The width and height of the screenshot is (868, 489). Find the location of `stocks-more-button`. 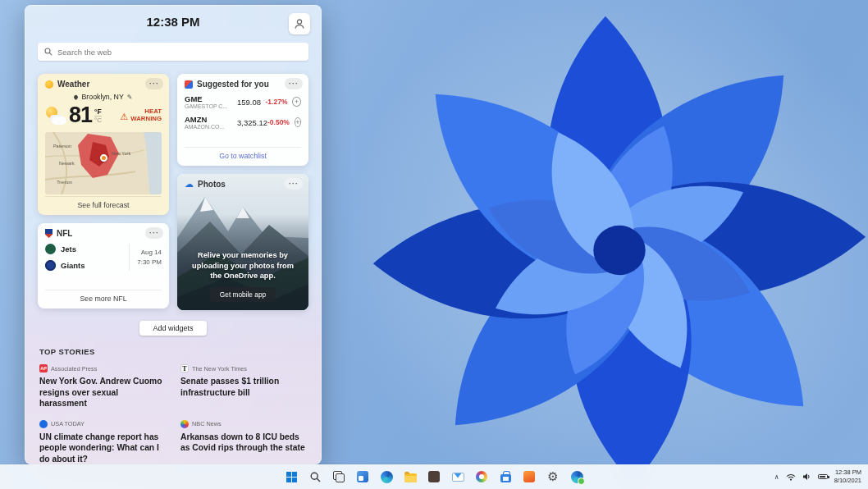

stocks-more-button is located at coordinates (294, 84).